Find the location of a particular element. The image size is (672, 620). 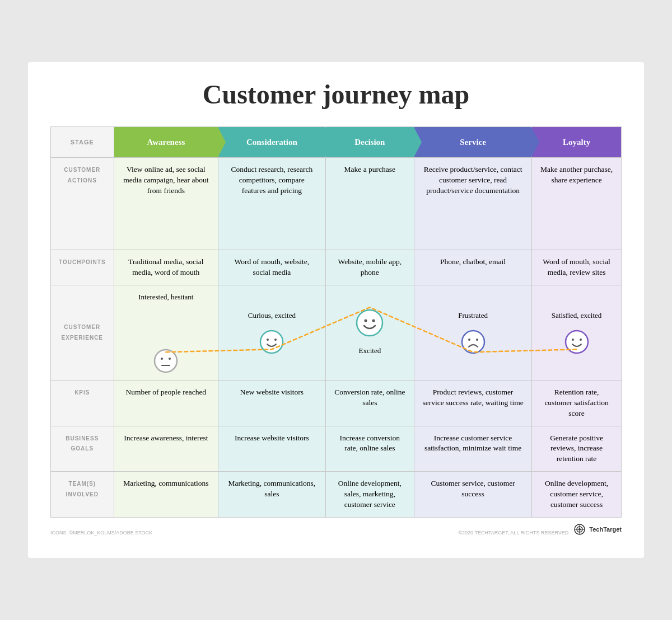

ca-awareness: View online ad, see social media campaig… is located at coordinates (166, 204).